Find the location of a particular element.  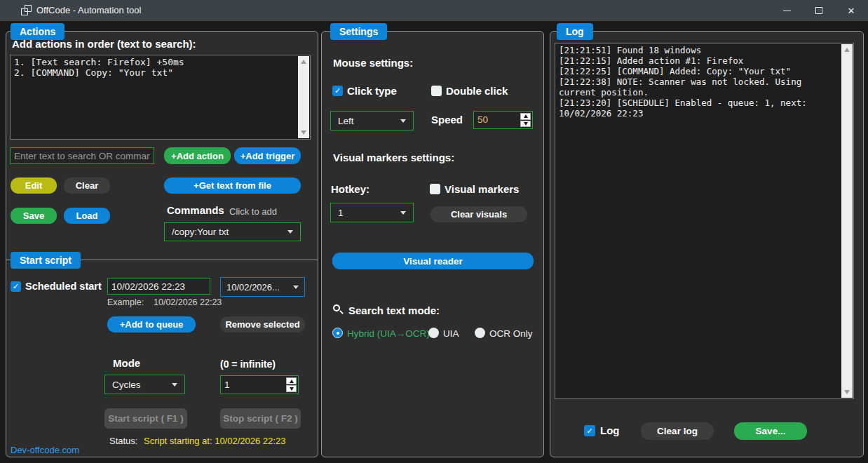

cycles-input: 1 is located at coordinates (259, 384).